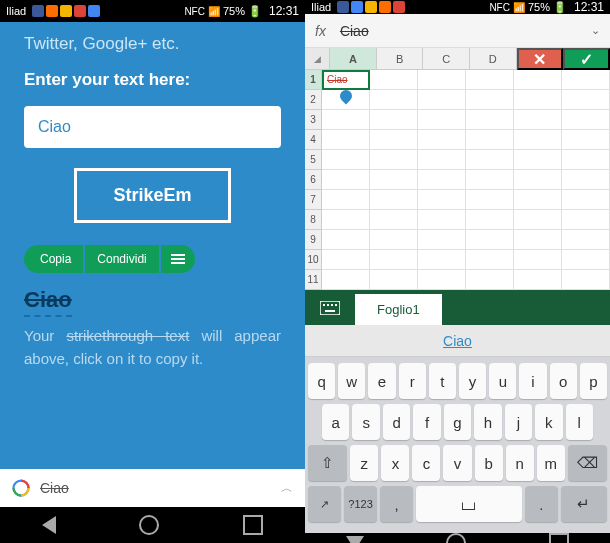 The height and width of the screenshot is (543, 610). What do you see at coordinates (458, 341) in the screenshot?
I see `suggestion-item: Ciao` at bounding box center [458, 341].